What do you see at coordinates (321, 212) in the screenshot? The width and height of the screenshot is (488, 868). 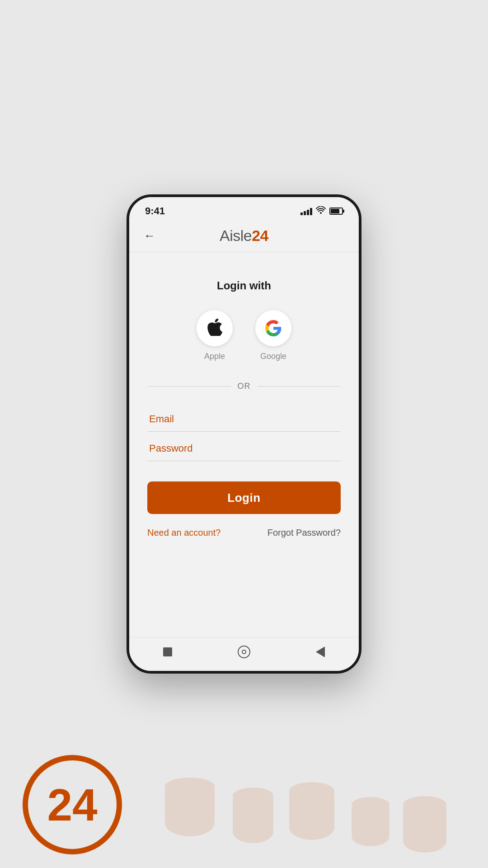 I see `wifi-icon` at bounding box center [321, 212].